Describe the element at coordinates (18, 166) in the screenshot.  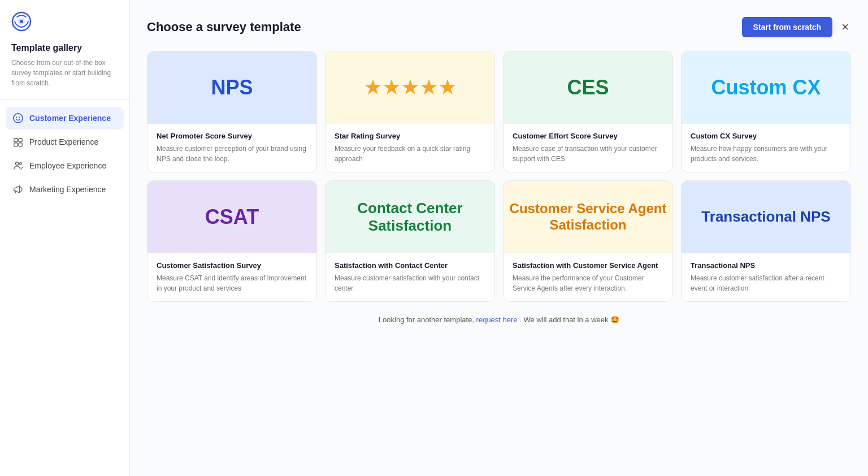
I see `people-icon` at that location.